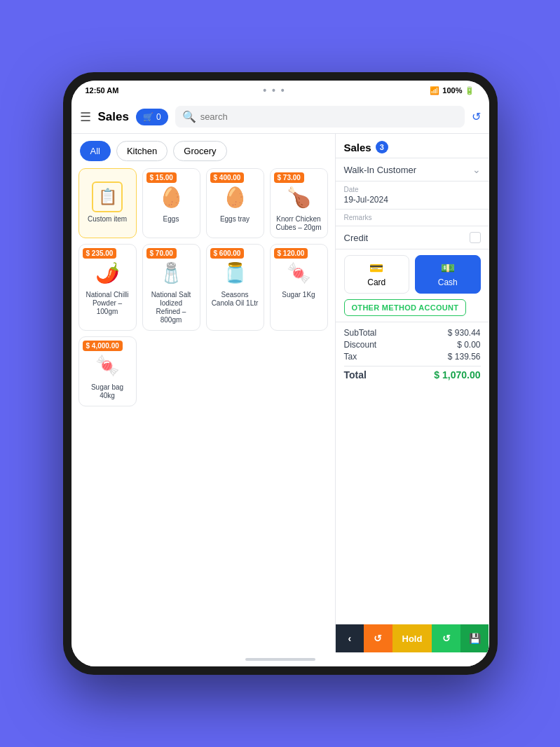 The height and width of the screenshot is (747, 560). Describe the element at coordinates (299, 295) in the screenshot. I see `product-name-sugar1: Sugar 1Kg` at that location.